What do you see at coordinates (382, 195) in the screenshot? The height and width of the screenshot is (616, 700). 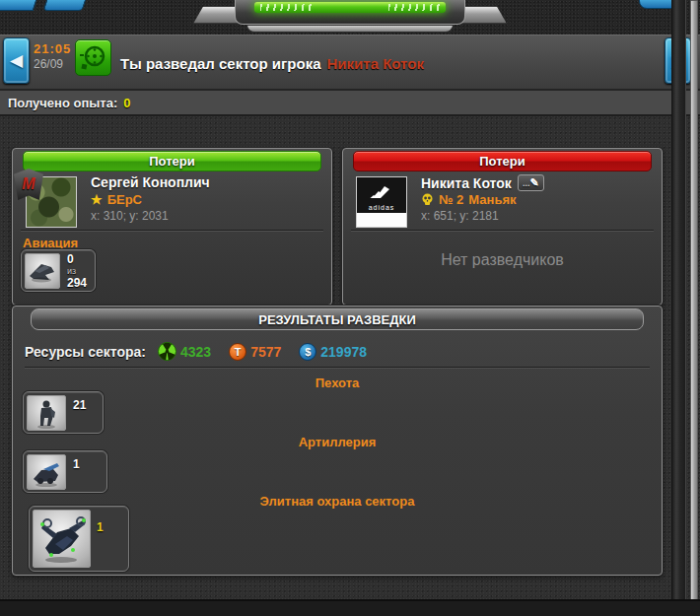 I see `defender-avatar-logo: adidas` at bounding box center [382, 195].